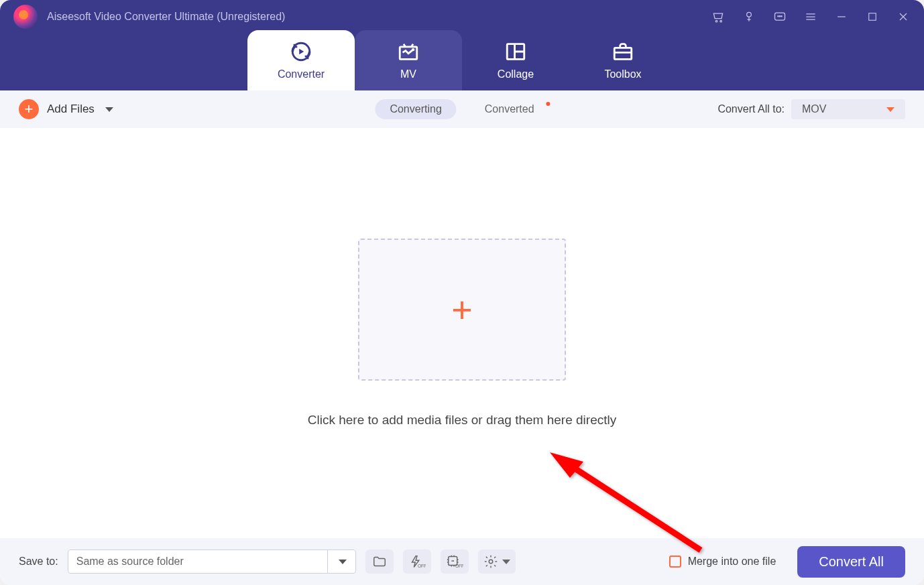  I want to click on convert-all-label: Convert All, so click(852, 562).